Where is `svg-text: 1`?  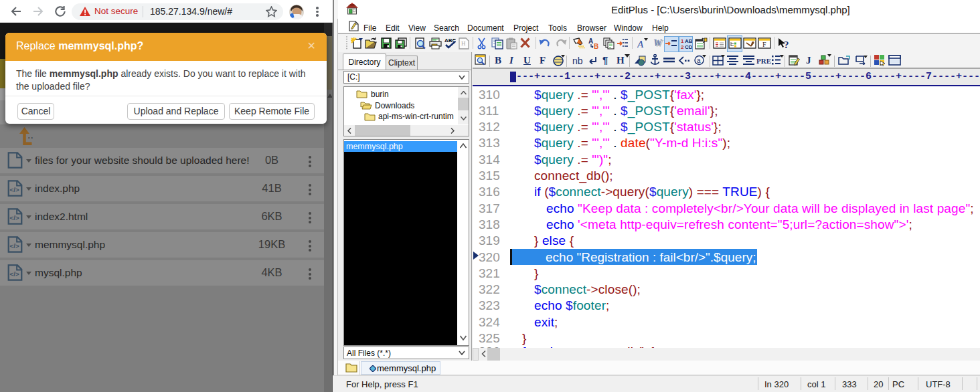
svg-text: 1 is located at coordinates (683, 41).